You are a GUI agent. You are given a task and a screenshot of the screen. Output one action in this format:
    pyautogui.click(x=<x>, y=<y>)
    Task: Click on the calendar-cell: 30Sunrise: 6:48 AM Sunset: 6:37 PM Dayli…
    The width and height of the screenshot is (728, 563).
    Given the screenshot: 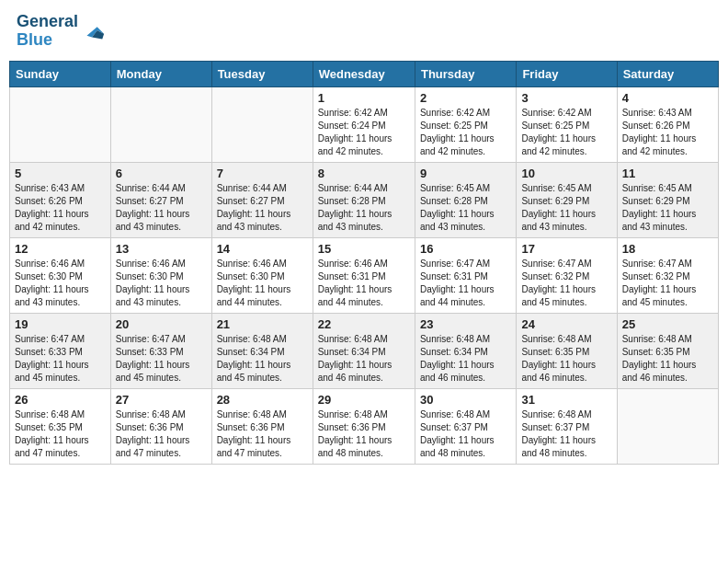 What is the action you would take?
    pyautogui.click(x=465, y=426)
    